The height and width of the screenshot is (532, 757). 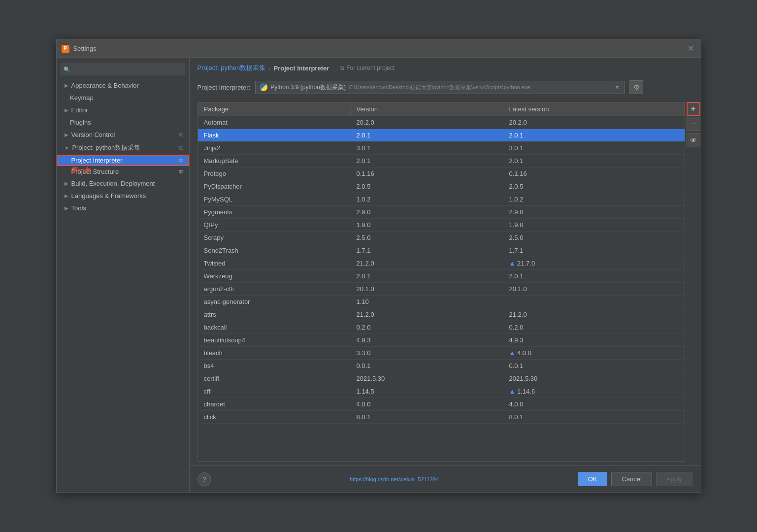 I want to click on python-version: Python 3.9 (python数据采集), so click(x=308, y=88).